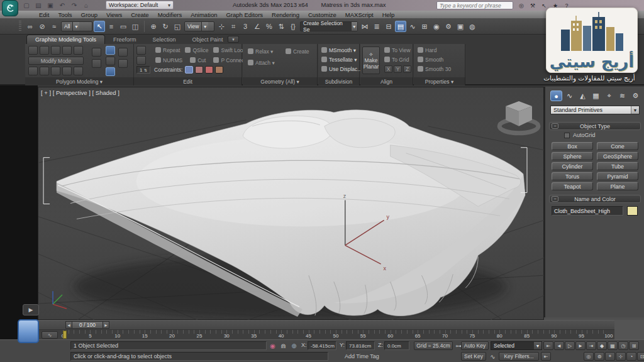 This screenshot has width=644, height=362. What do you see at coordinates (389, 69) in the screenshot?
I see `align-axis-button: X` at bounding box center [389, 69].